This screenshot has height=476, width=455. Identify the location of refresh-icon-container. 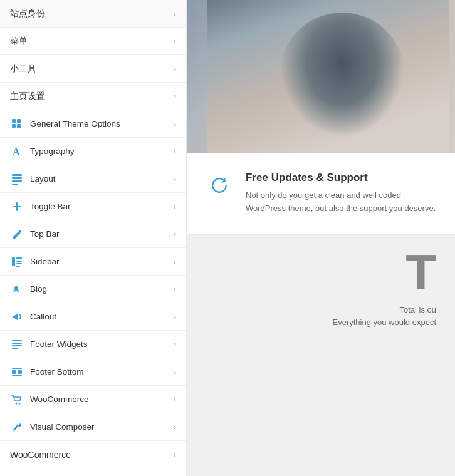
(219, 185).